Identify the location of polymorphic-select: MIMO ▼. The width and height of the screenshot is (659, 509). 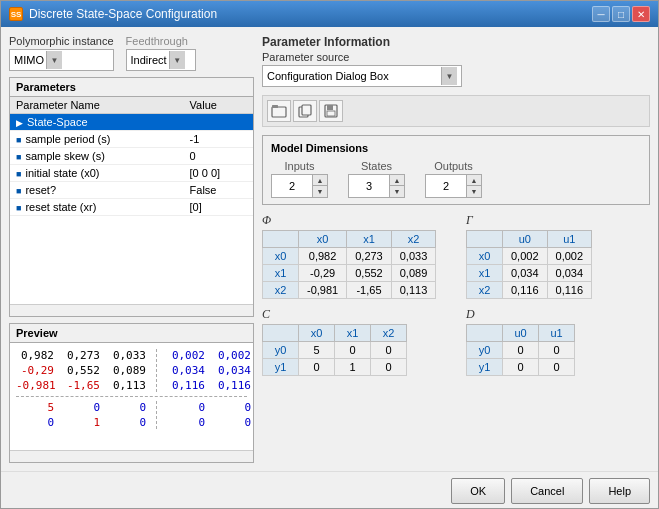
(62, 60).